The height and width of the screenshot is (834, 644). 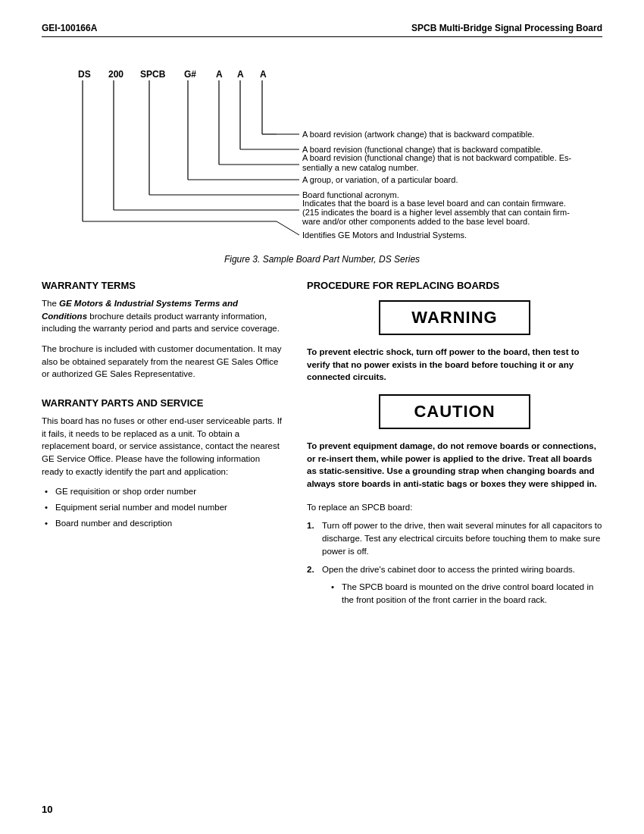 I want to click on step-number: 1., so click(x=311, y=526).